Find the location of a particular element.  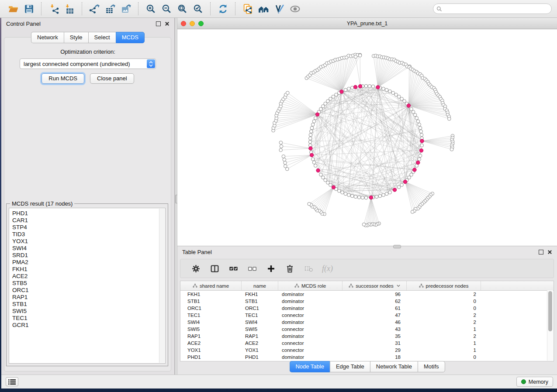

close-table-panel-icon is located at coordinates (550, 252).